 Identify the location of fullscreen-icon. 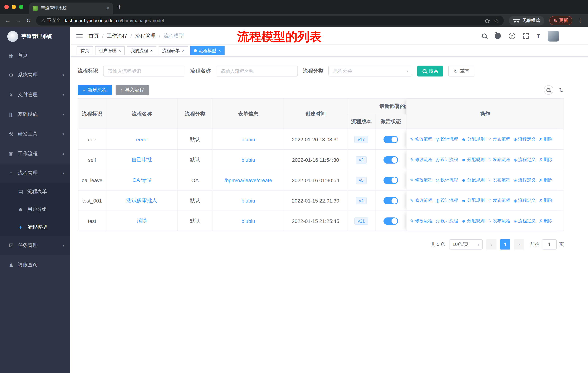
(526, 36).